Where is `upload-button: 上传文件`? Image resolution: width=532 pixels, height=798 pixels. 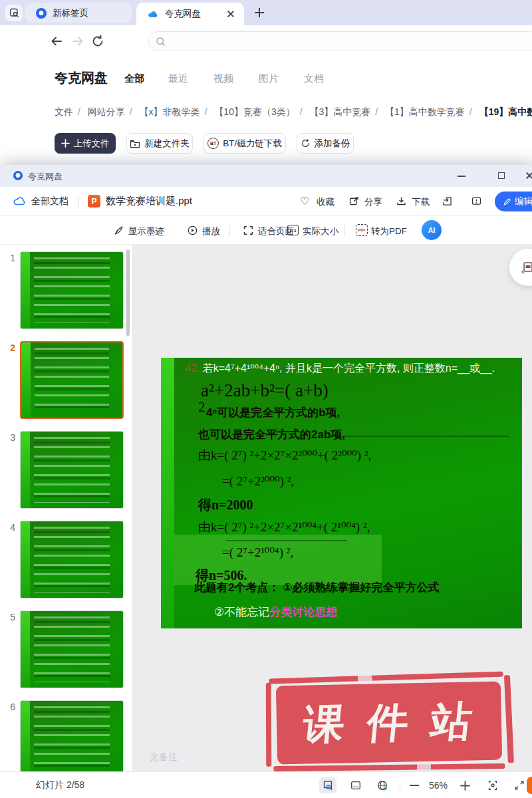
upload-button: 上传文件 is located at coordinates (85, 144).